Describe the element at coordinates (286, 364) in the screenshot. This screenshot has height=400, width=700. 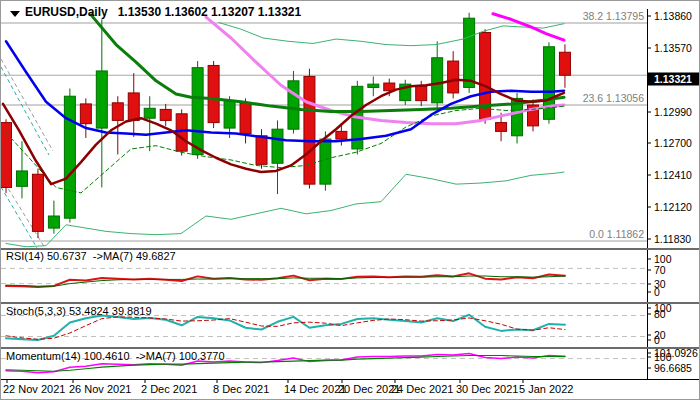
I see `momentum-ma` at that location.